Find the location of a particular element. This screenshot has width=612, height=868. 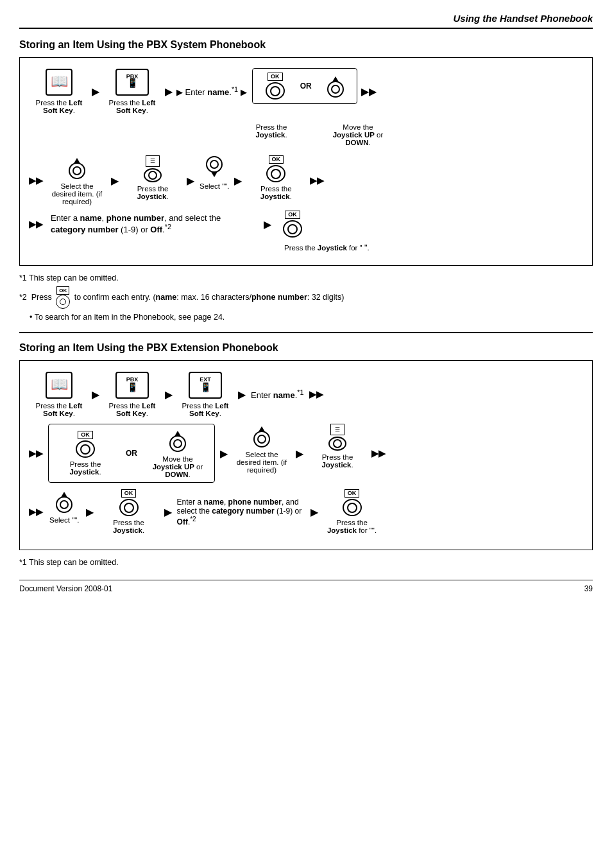

step-ok-2: OK Press the Joystick. is located at coordinates (276, 178).